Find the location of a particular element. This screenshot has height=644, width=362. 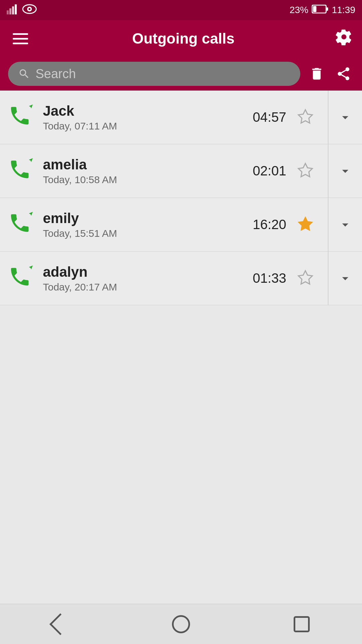

status-bar: 23% 11:39 is located at coordinates (181, 10).